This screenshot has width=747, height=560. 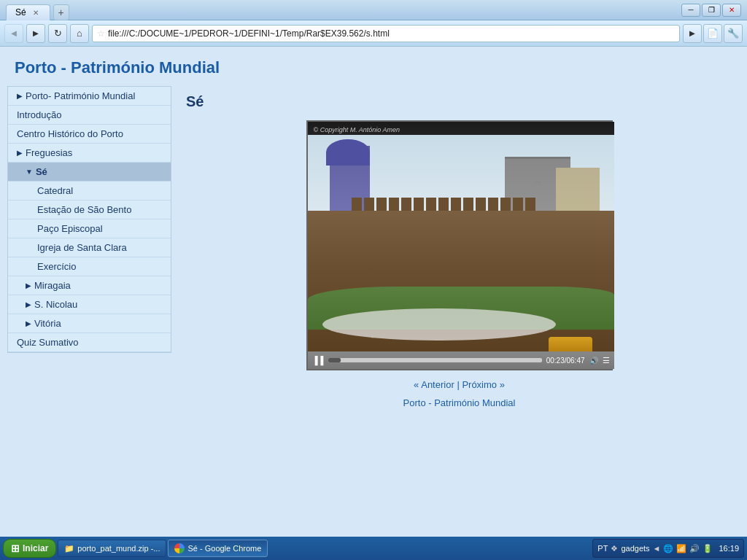 What do you see at coordinates (603, 548) in the screenshot?
I see `language-indicator: PT` at bounding box center [603, 548].